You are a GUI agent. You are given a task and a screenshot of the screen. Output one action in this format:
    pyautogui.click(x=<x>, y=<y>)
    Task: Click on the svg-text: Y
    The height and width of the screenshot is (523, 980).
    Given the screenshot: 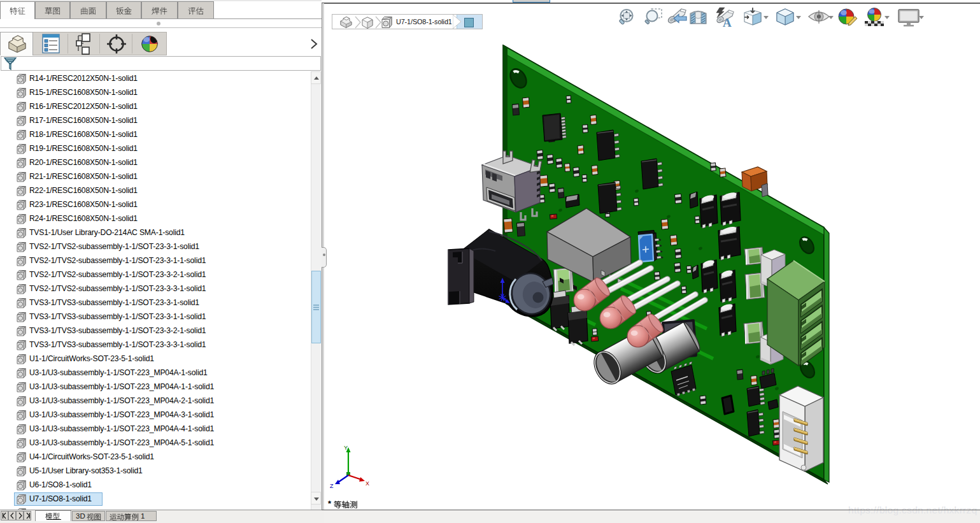 What is the action you would take?
    pyautogui.click(x=346, y=448)
    